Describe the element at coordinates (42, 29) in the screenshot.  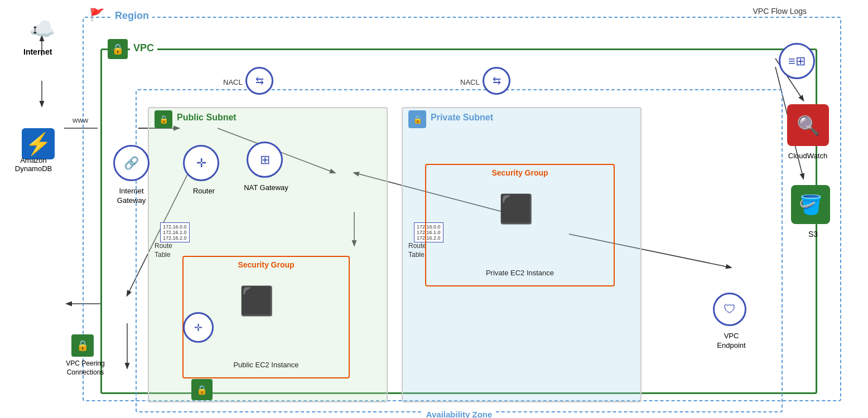
I see `internet-icon: ☁️ ↕` at that location.